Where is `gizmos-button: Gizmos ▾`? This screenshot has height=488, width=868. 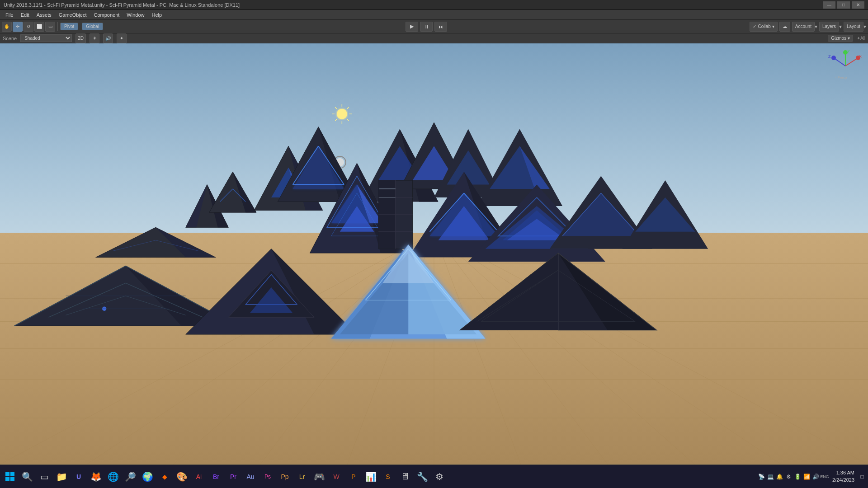
gizmos-button: Gizmos ▾ is located at coordinates (840, 38).